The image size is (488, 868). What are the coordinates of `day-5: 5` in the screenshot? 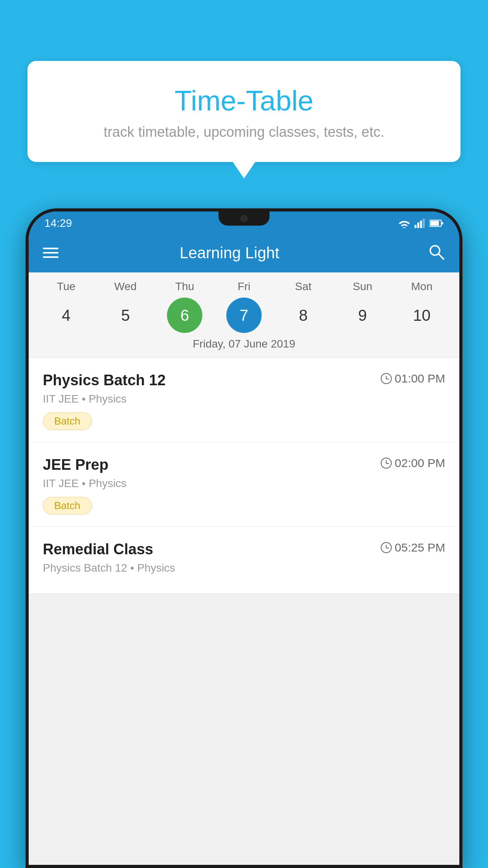 It's located at (125, 315).